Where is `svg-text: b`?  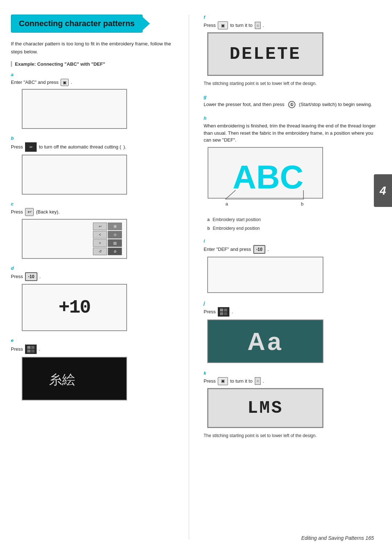
svg-text: b is located at coordinates (302, 204).